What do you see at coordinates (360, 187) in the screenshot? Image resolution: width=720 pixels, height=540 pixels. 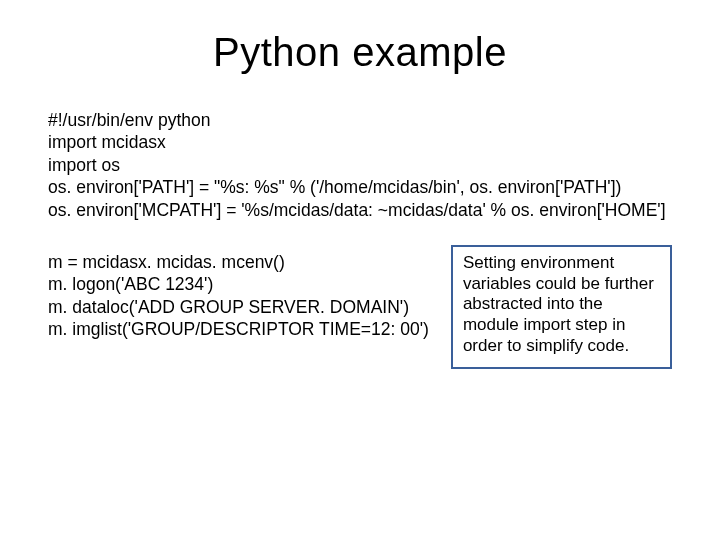 I see `code-line: os. environ['PATH'] = "%s: %s" % ('/home…` at bounding box center [360, 187].